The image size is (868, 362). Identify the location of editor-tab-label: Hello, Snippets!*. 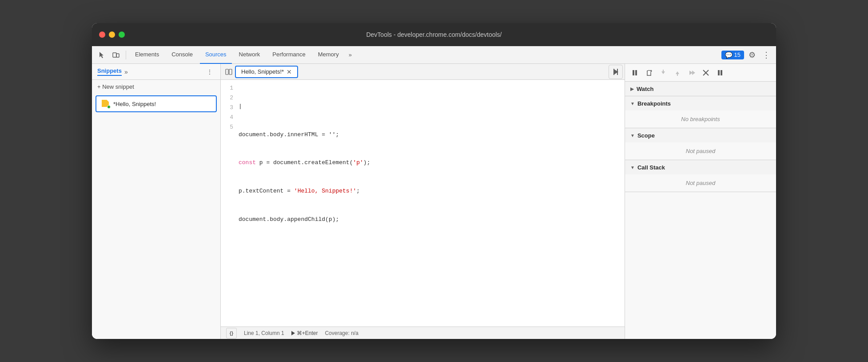
(263, 72).